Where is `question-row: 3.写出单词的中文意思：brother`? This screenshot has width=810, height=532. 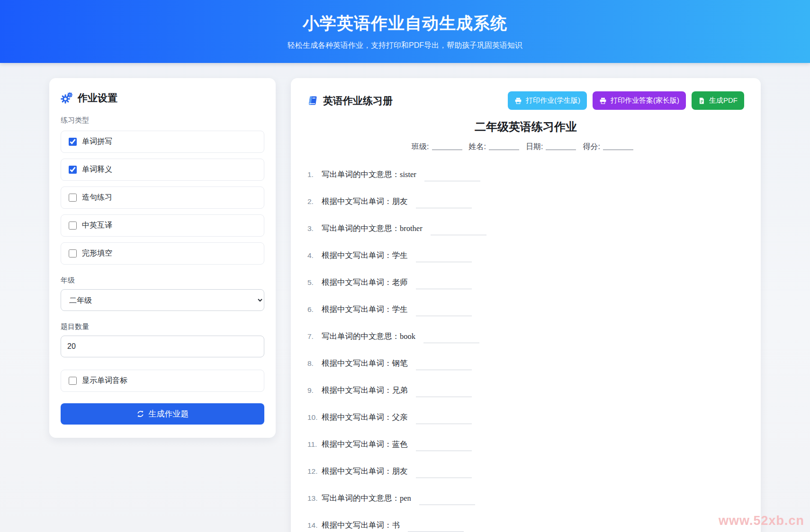 question-row: 3.写出单词的中文意思：brother is located at coordinates (526, 228).